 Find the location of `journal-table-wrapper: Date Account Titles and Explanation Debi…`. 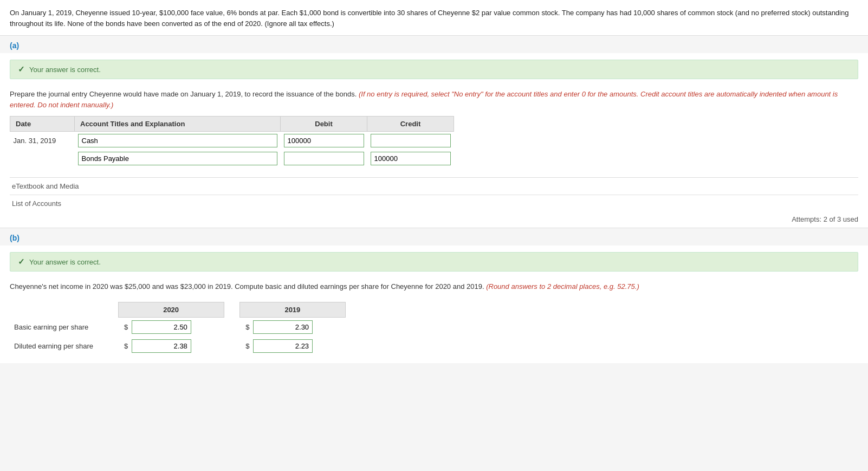

journal-table-wrapper: Date Account Titles and Explanation Debi… is located at coordinates (434, 144).